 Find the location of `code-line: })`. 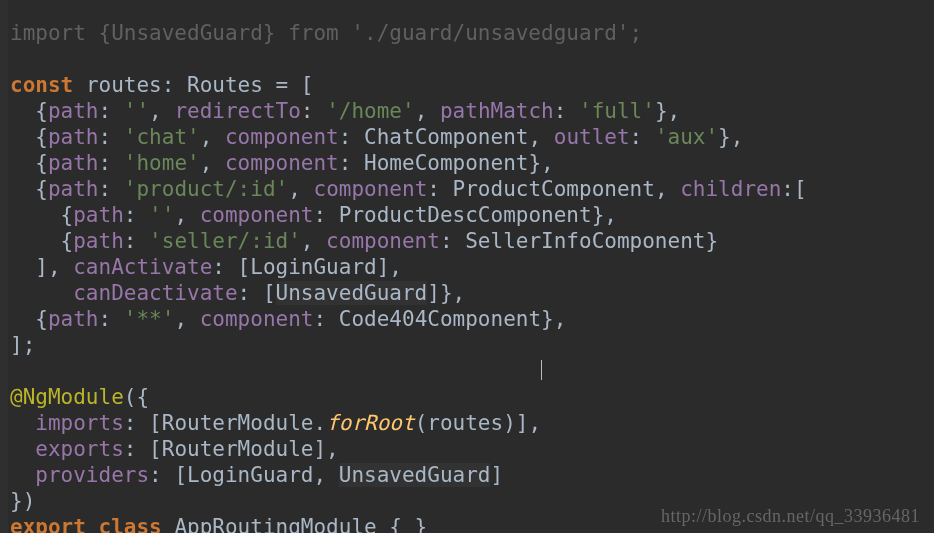

code-line: }) is located at coordinates (22, 501).